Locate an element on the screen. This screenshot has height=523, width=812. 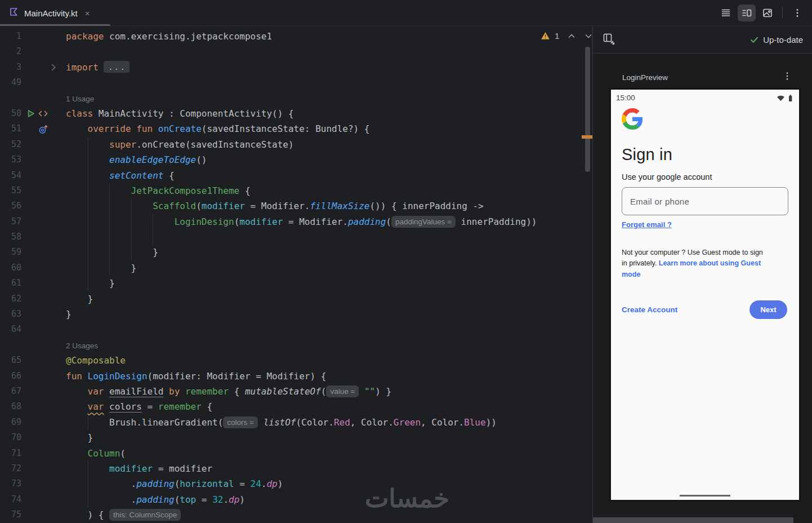
code-line: 2 Usages is located at coordinates (296, 345).